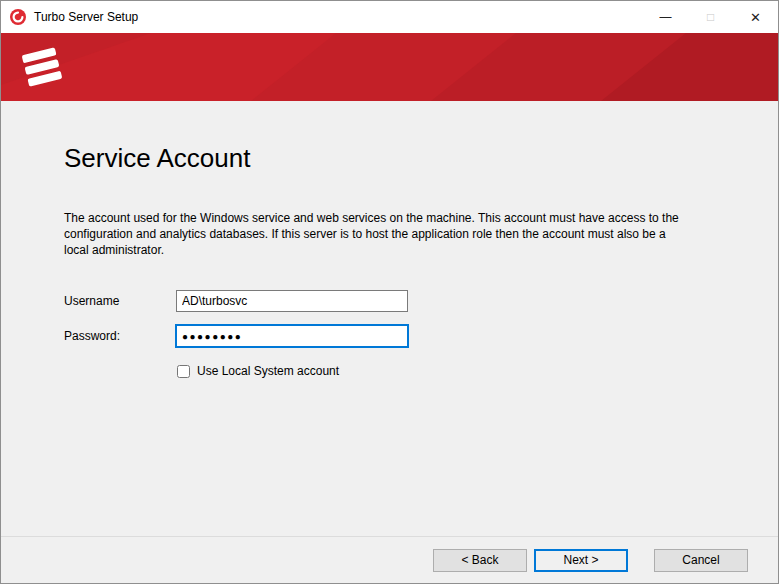  I want to click on password-input, so click(292, 336).